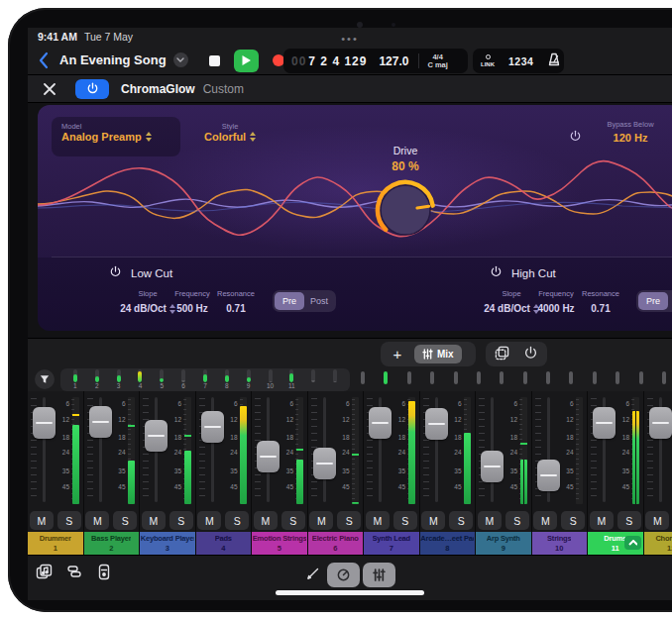  What do you see at coordinates (116, 137) in the screenshot?
I see `model-selector: Model Analog Preamp` at bounding box center [116, 137].